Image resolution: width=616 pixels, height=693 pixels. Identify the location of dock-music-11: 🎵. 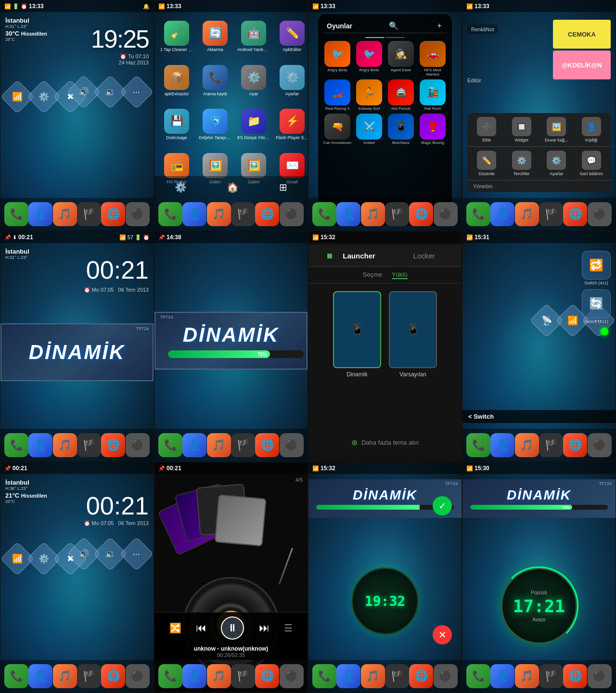
(373, 676).